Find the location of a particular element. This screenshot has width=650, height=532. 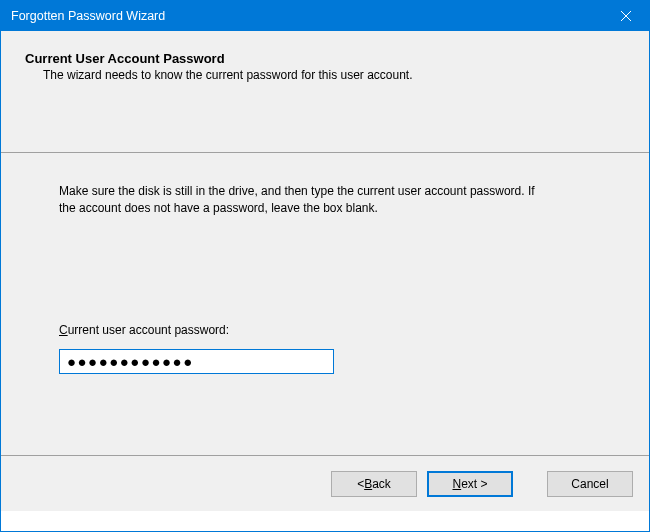

button-bar: < Back Next > Cancel is located at coordinates (325, 483).